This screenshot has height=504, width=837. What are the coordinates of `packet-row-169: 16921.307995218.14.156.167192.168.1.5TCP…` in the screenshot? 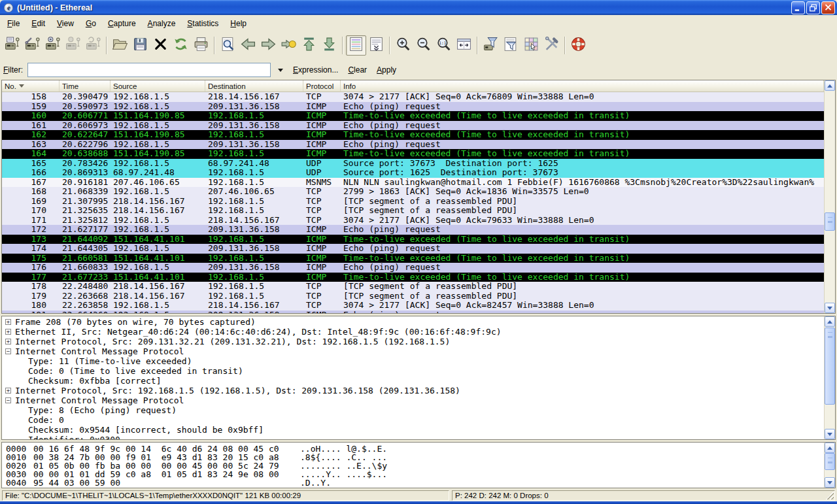 It's located at (413, 201).